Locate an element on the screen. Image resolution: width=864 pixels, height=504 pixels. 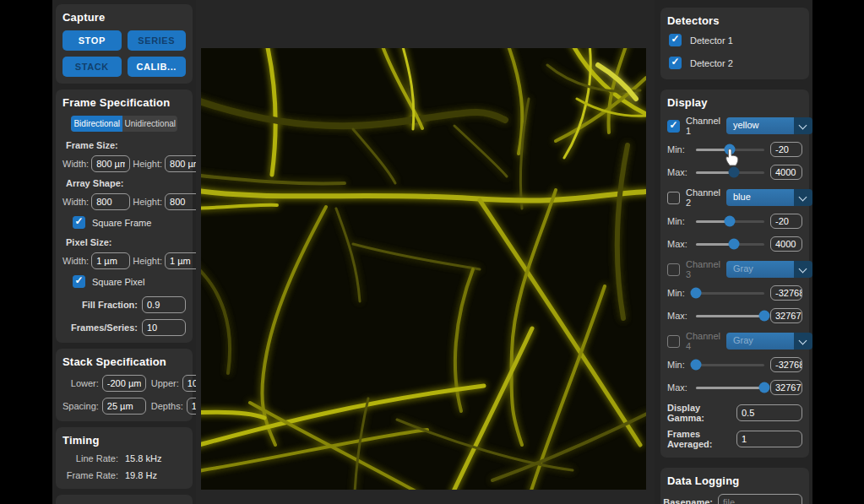
channel-1-min-value: -20 is located at coordinates (786, 149).